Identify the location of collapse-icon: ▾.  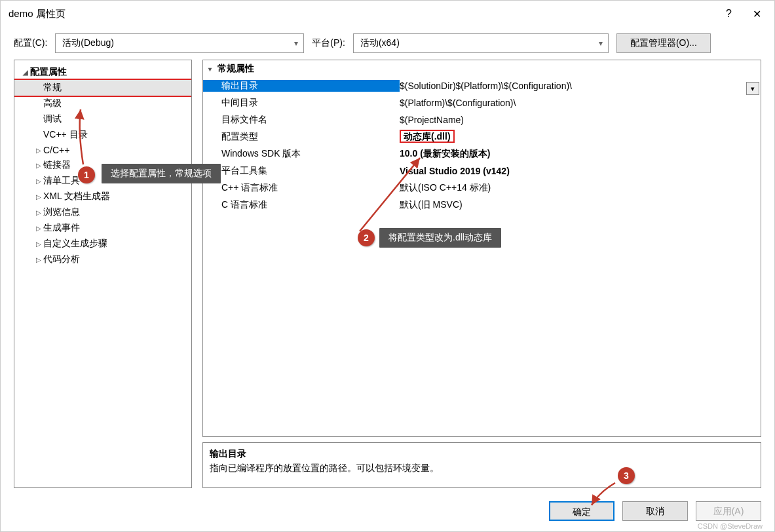
(213, 69).